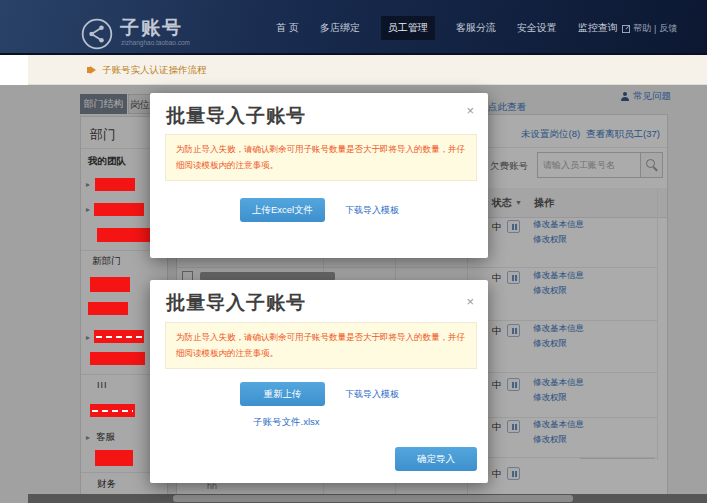 This screenshot has height=503, width=707. I want to click on nav-item-security: 安全设置, so click(537, 28).